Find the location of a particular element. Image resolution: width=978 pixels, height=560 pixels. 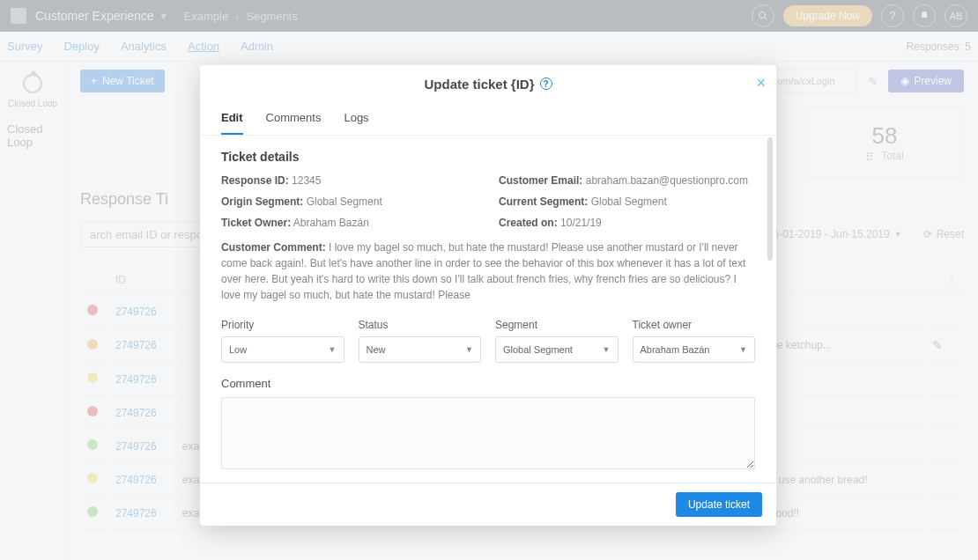

current-segment-value: Global Segment is located at coordinates (629, 202).